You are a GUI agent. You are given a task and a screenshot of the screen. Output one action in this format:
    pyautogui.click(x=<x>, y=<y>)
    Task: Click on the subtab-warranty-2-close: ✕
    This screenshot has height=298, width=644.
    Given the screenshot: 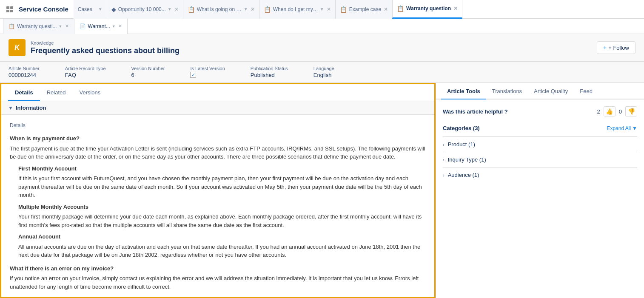 What is the action you would take?
    pyautogui.click(x=120, y=26)
    